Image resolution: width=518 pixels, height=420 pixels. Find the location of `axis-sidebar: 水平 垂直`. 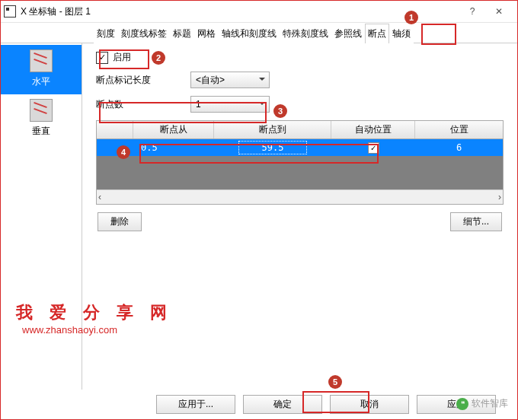

axis-sidebar: 水平 垂直 is located at coordinates (41, 216).